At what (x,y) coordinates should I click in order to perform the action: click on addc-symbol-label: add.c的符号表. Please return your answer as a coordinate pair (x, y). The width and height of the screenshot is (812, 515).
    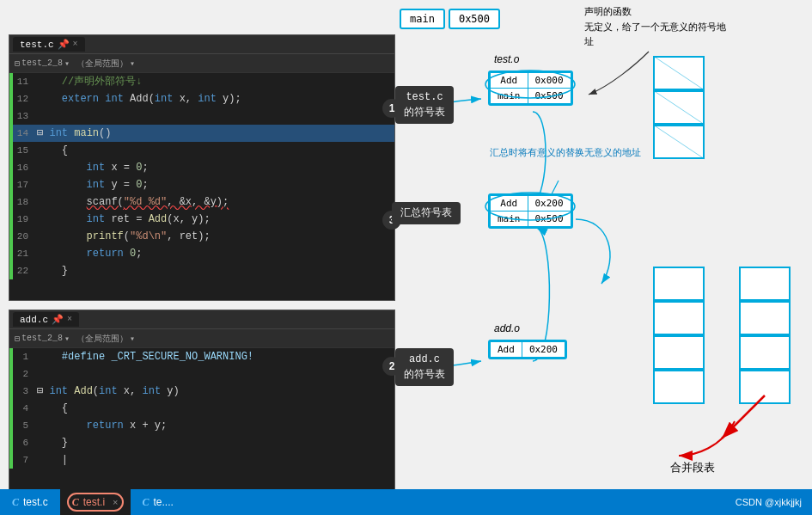
    Looking at the image, I should click on (424, 367).